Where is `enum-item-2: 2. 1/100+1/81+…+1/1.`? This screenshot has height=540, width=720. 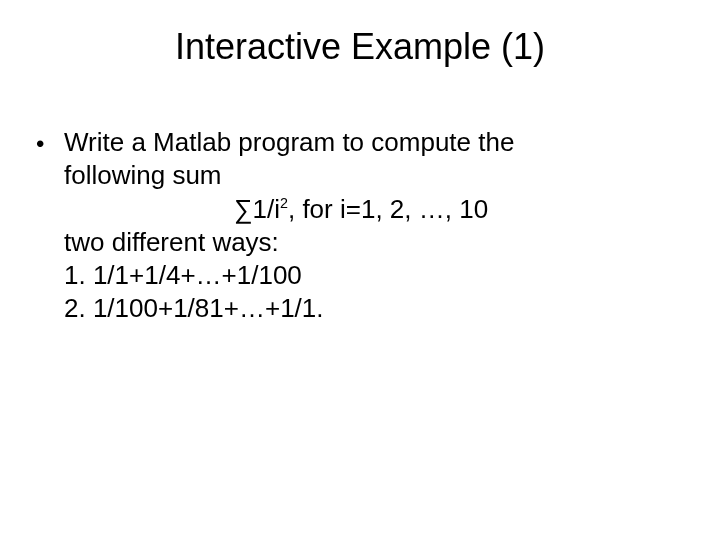
enum-item-2: 2. 1/100+1/81+…+1/1. is located at coordinates (372, 308).